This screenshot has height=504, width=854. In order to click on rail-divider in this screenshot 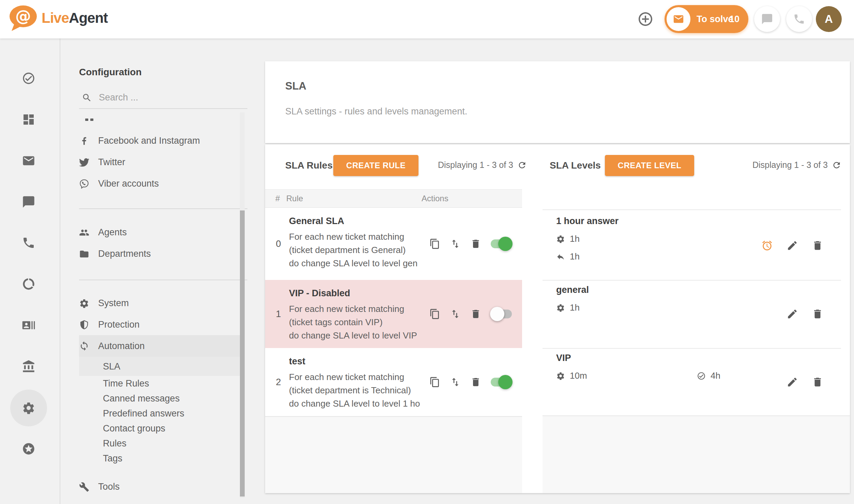, I will do `click(60, 271)`.